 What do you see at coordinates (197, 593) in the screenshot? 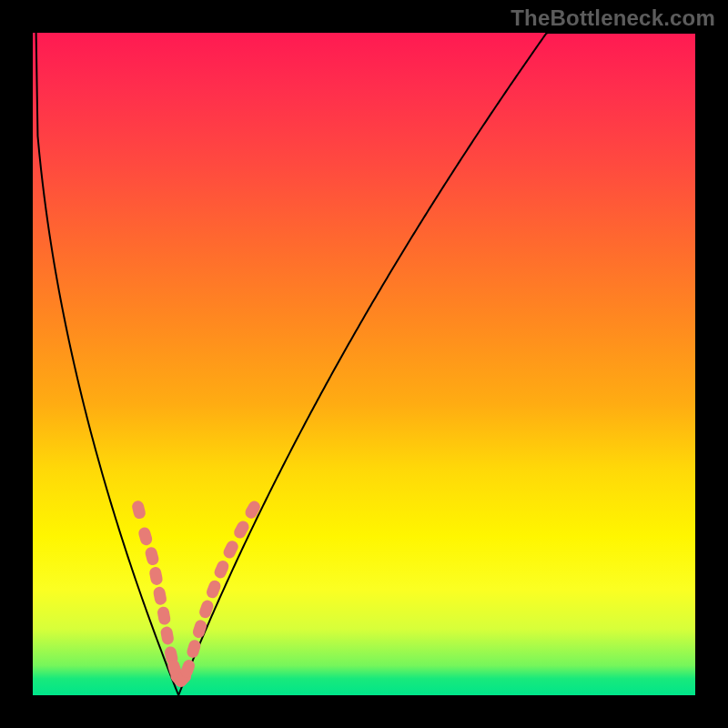
I see `marker-group` at bounding box center [197, 593].